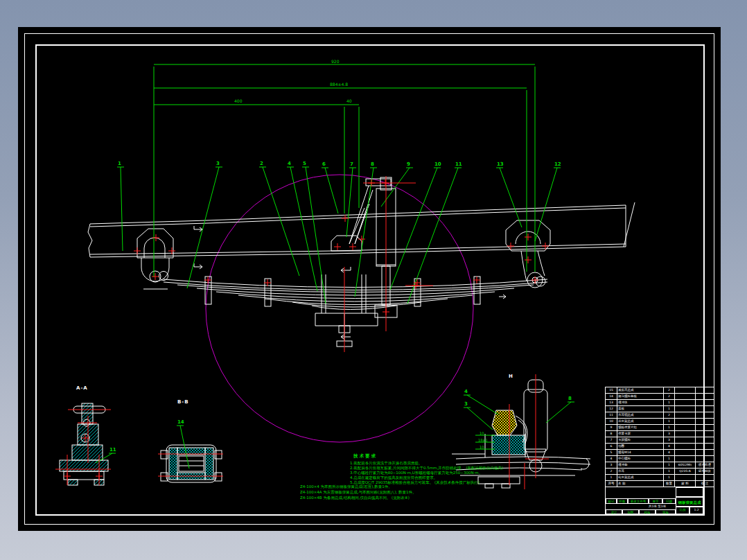 Image resolution: width=747 pixels, height=560 pixels. I want to click on bom-cell: 挡圈, so click(640, 446).